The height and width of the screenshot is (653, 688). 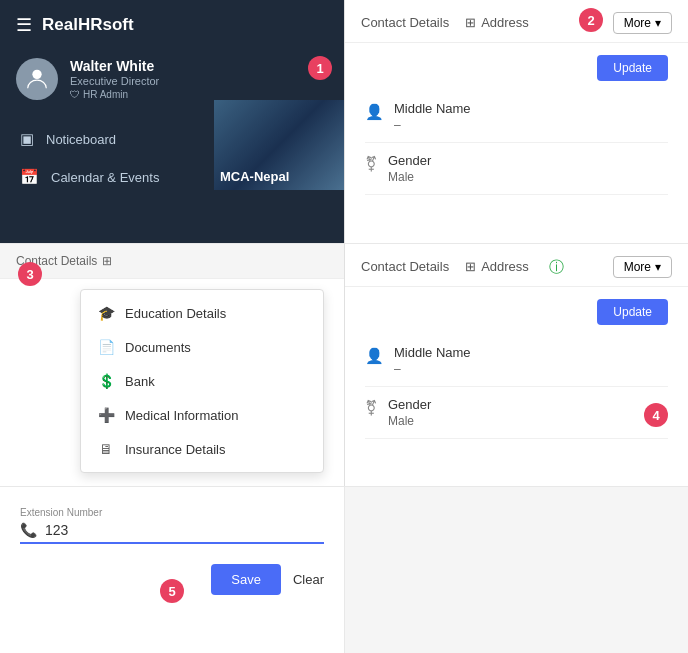 I want to click on tab-contact-details-bottom: Contact Details, so click(x=405, y=272).